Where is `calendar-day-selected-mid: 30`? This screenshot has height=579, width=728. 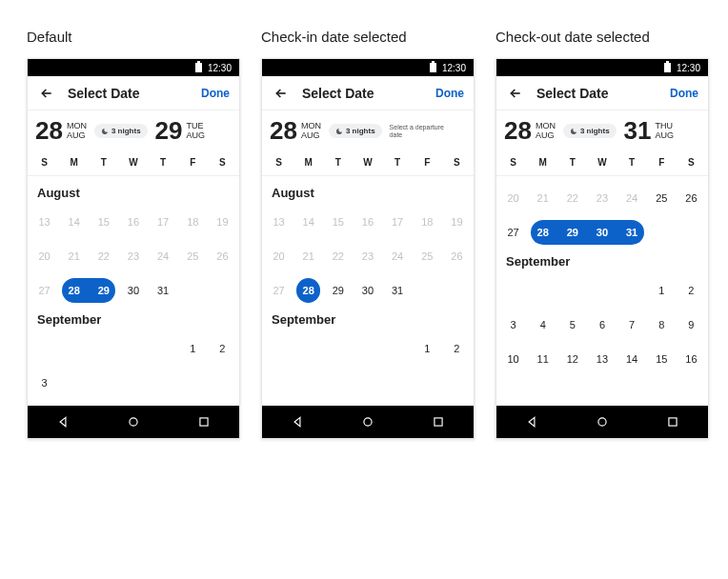
calendar-day-selected-mid: 30 is located at coordinates (602, 232).